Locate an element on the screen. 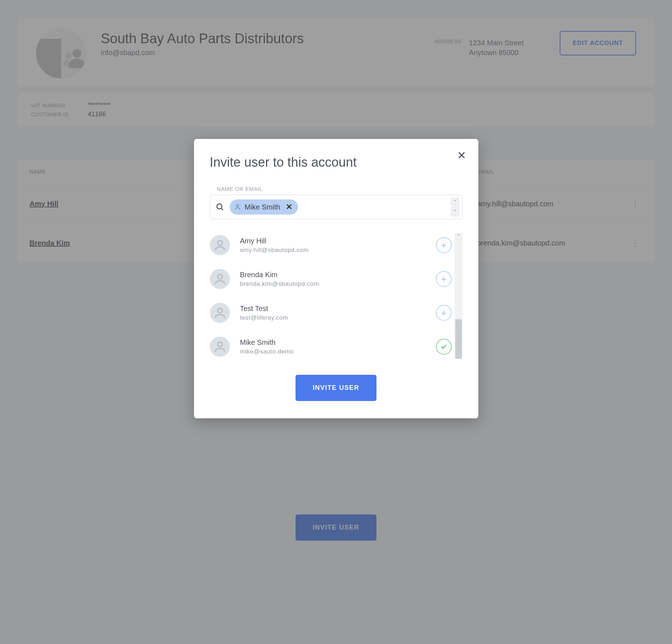 This screenshot has height=644, width=672. user-name: Test Test is located at coordinates (264, 309).